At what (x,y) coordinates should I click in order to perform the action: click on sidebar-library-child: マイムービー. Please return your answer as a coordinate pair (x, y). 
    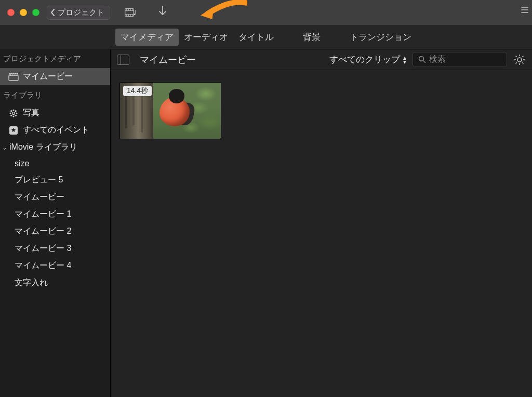
    Looking at the image, I should click on (55, 197).